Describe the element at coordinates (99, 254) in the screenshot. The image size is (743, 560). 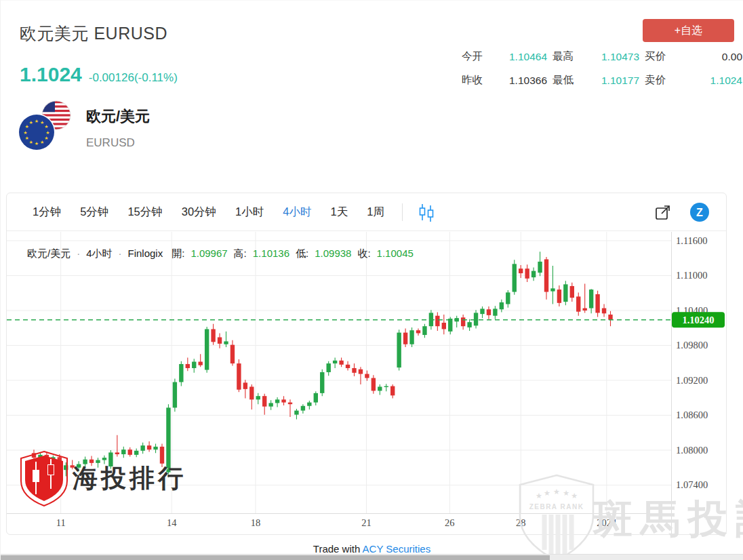
I see `legend-interval: 4小时` at that location.